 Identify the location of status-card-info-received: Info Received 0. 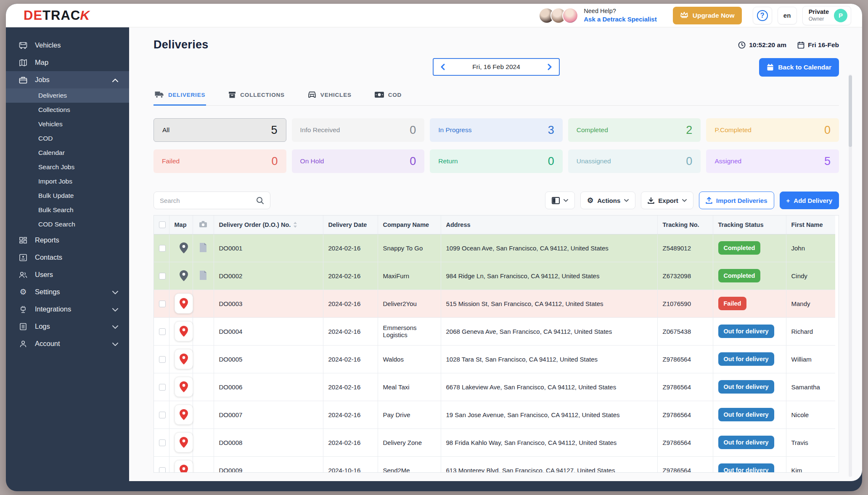
(358, 130).